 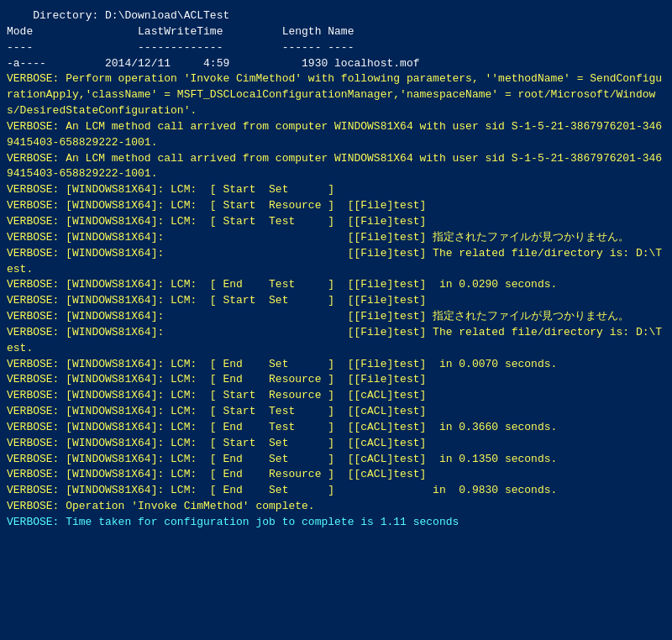 What do you see at coordinates (336, 507) in the screenshot?
I see `terminal-line: VERBOSE: Operation 'Invoke CimMethod' co…` at bounding box center [336, 507].